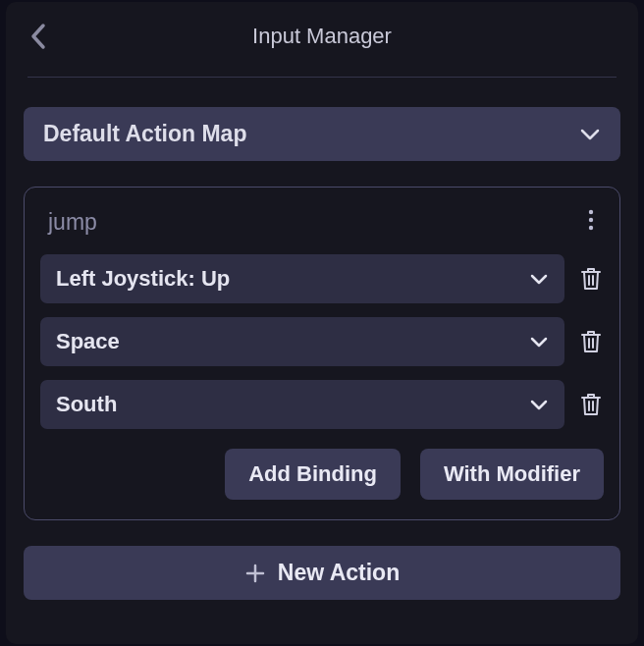 The width and height of the screenshot is (644, 646). Describe the element at coordinates (322, 39) in the screenshot. I see `panel-header: Input Manager` at that location.